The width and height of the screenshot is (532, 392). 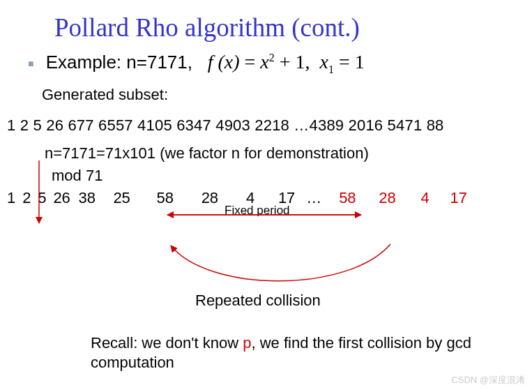 I want to click on factorization-note: n=7171=71x101 (we factor n for demonstra…, so click(x=266, y=153).